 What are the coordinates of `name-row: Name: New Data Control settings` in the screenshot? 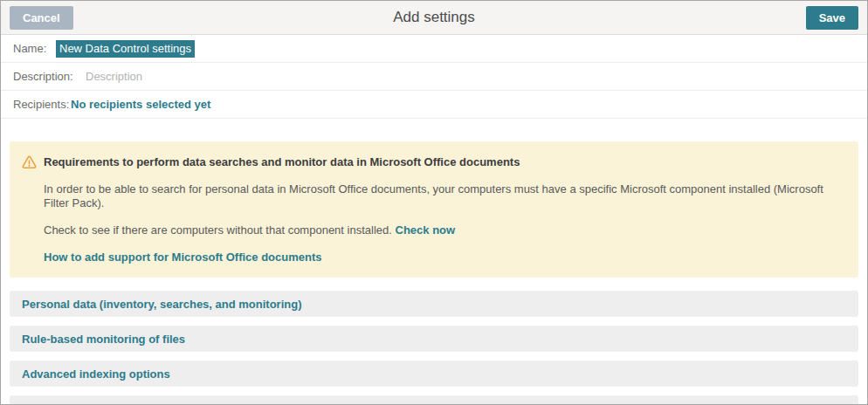 It's located at (434, 49).